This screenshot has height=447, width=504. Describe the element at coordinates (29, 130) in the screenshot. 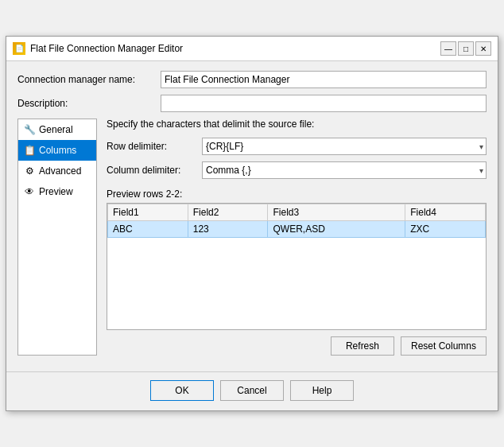

I see `general-icon: 🔧` at that location.